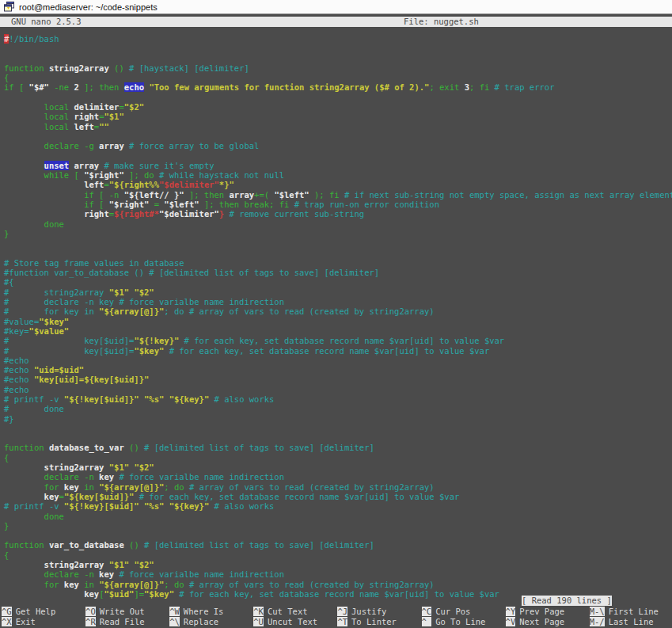 The width and height of the screenshot is (672, 628). I want to click on code-line: key="${key[$uid]}" # for each key, set d…, so click(338, 497).